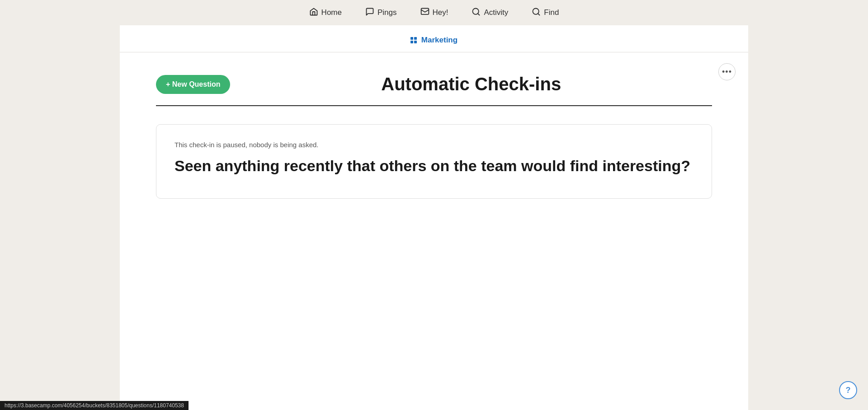  I want to click on nav-home: Home, so click(326, 13).